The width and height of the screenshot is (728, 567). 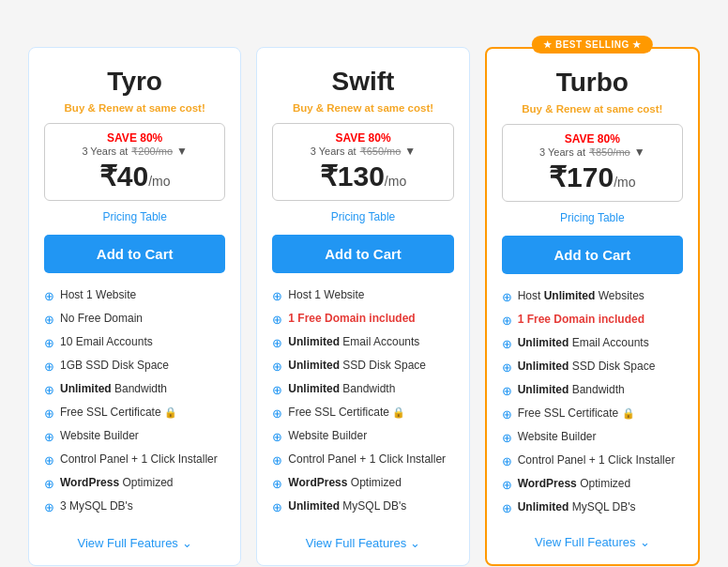 What do you see at coordinates (317, 483) in the screenshot?
I see `bold-text: WordPress` at bounding box center [317, 483].